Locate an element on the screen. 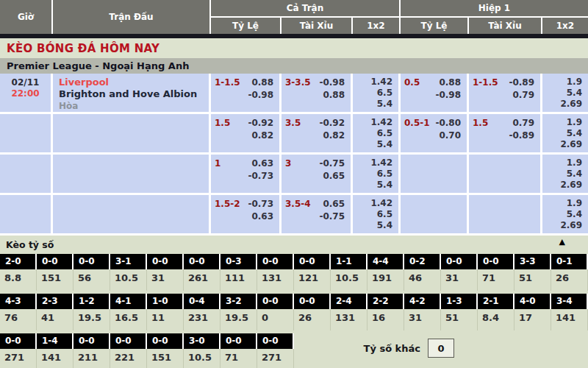 The height and width of the screenshot is (368, 588). score-odds-cell: 4-116.5 is located at coordinates (129, 312).